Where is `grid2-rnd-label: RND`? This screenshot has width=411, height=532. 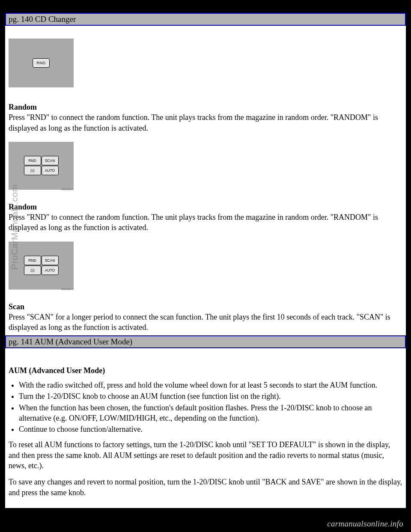
grid2-rnd-label: RND is located at coordinates (32, 260).